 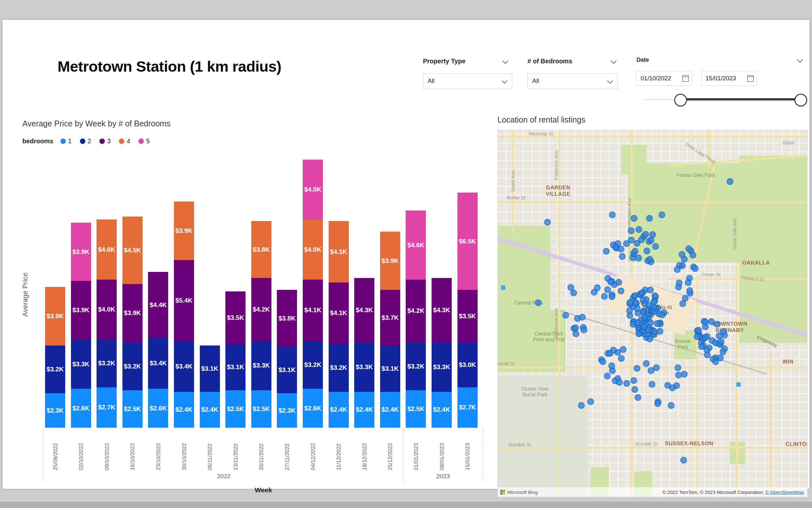 I want to click on bar-segment-3br: $5.4K, so click(x=184, y=300).